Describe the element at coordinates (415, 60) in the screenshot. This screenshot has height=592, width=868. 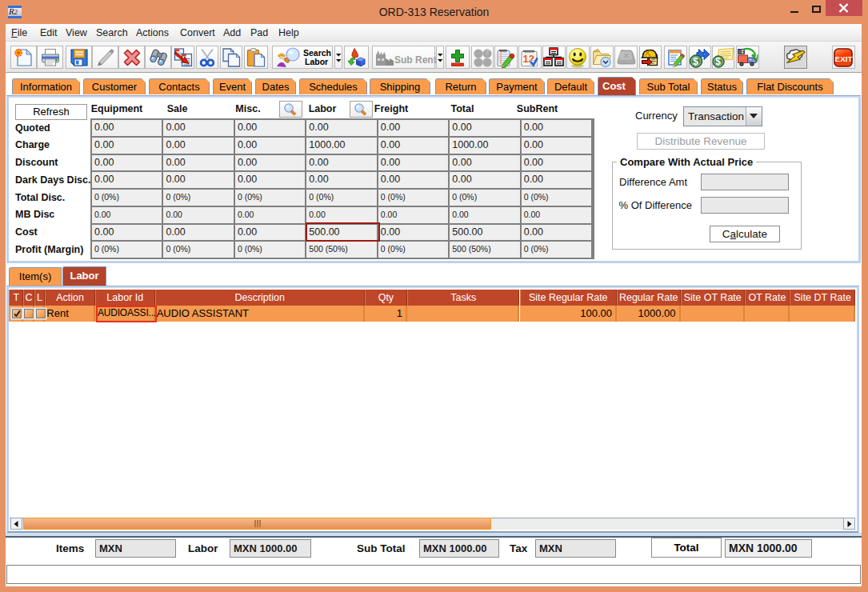
I see `svg-text: Sub Rent` at that location.